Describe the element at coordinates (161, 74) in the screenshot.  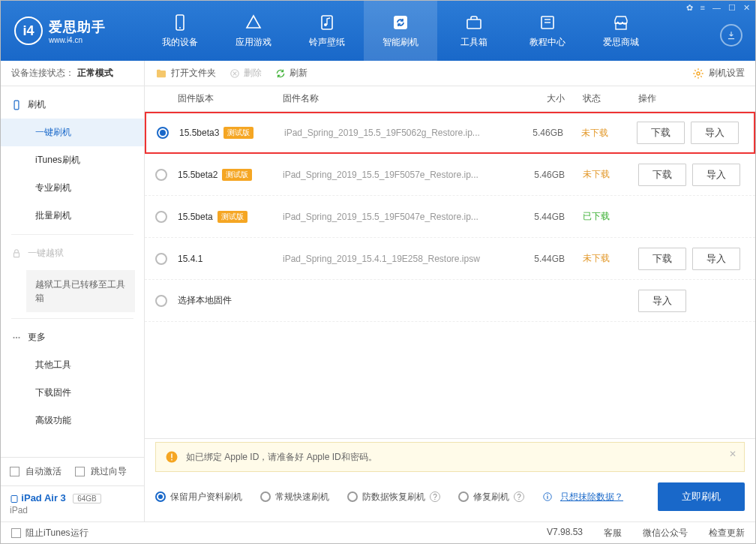
I see `folder-icon` at that location.